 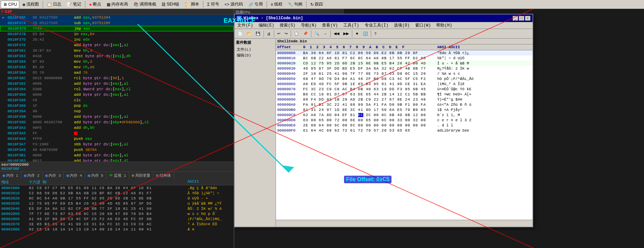 What do you see at coordinates (404, 58) in the screenshot?
I see `hex-row: 00000010 BC 6B 22 A6 81 F7 0C 0C 64 A6 8…` at bounding box center [404, 58].